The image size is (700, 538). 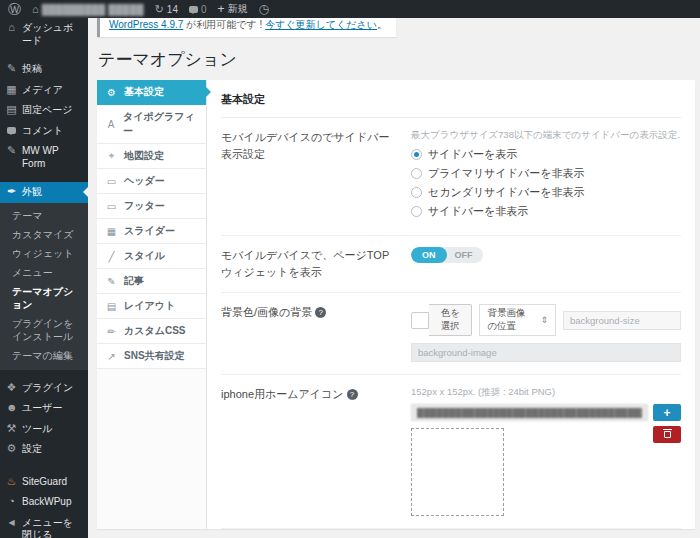 I want to click on tab-map-settings: ⌖ 地図設定, so click(x=152, y=156).